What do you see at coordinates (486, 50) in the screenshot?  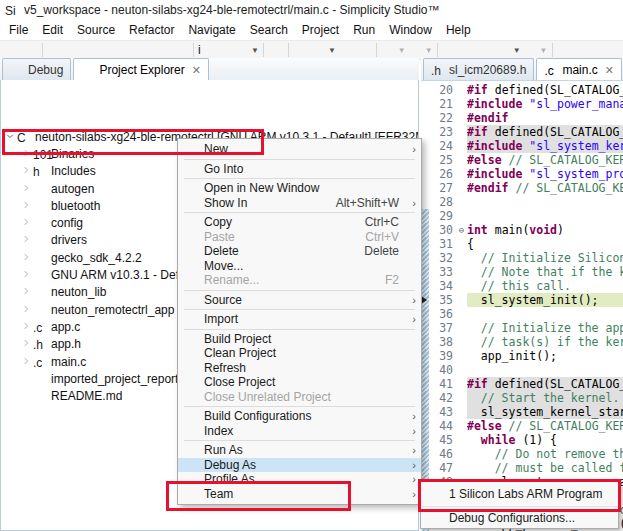 I see `last-edit-location-button` at bounding box center [486, 50].